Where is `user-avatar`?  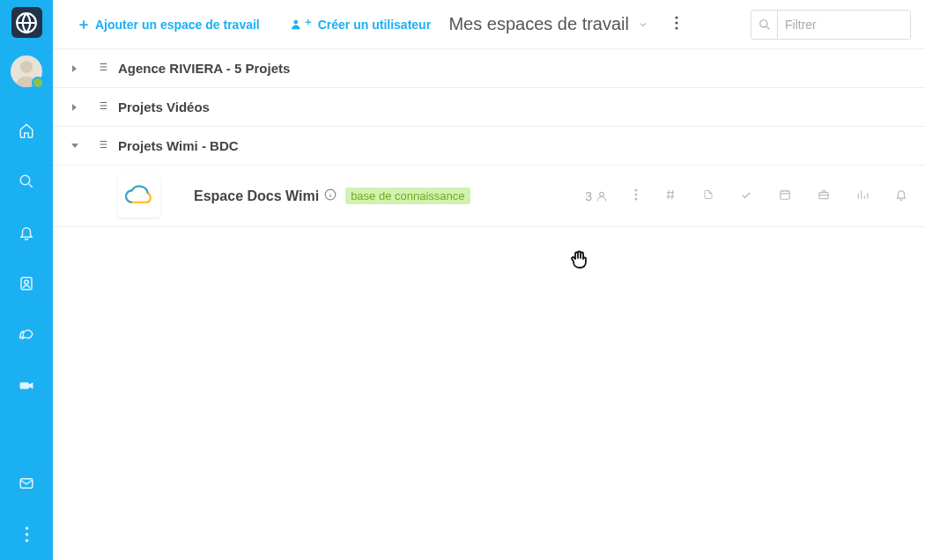
user-avatar is located at coordinates (26, 71).